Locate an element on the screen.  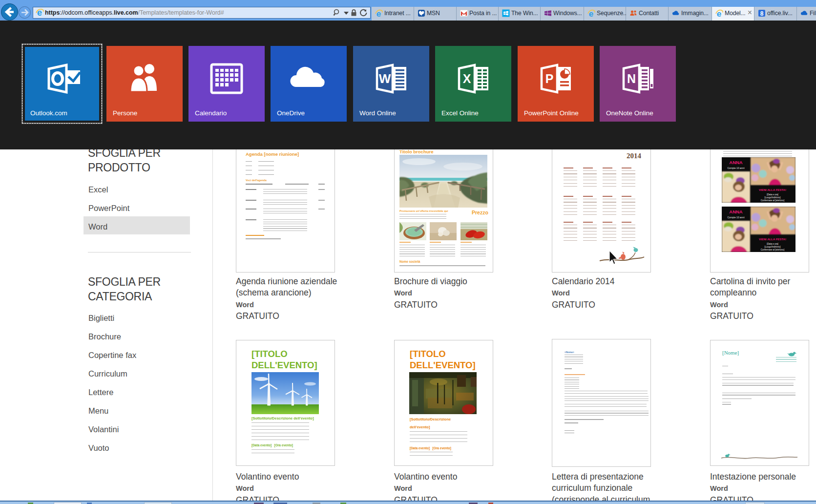
svg-text: W is located at coordinates (385, 79).